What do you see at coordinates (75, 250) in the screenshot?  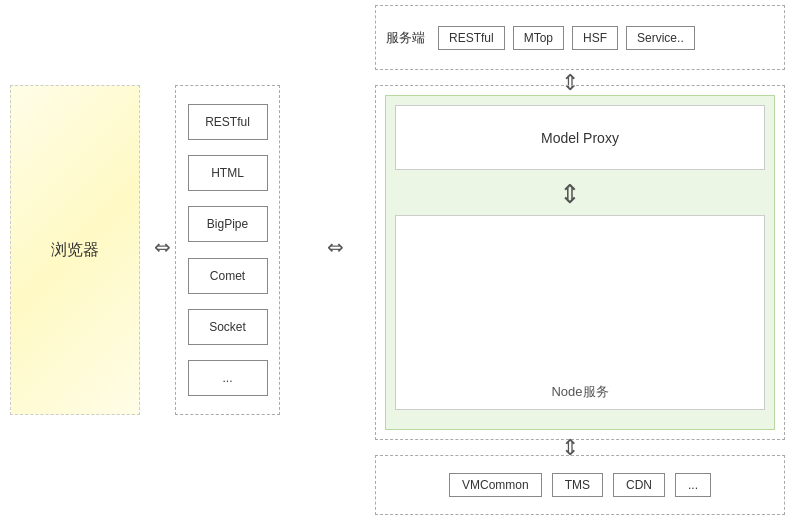 I see `browser-label: 浏览器` at bounding box center [75, 250].